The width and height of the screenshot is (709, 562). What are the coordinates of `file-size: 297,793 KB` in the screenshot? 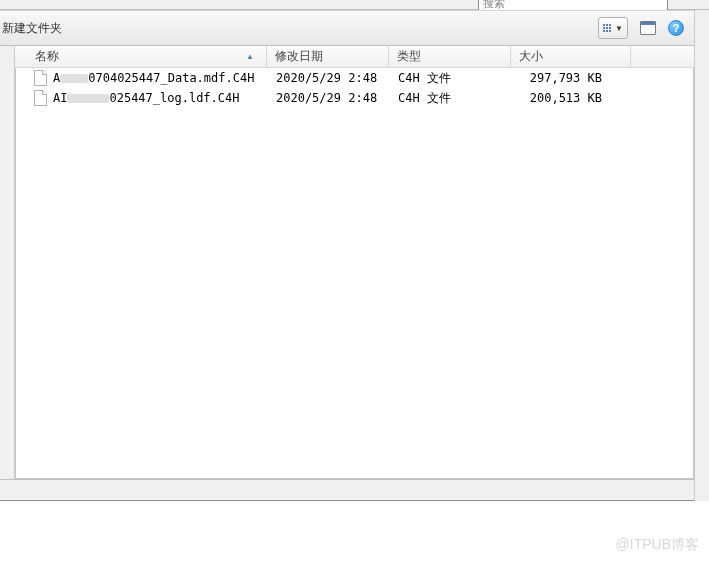 It's located at (572, 78).